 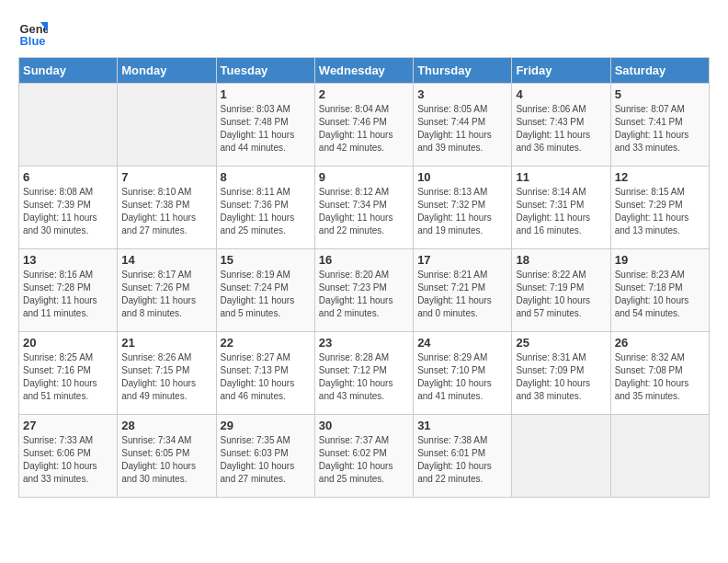 I want to click on calendar-cell: 13Sunrise: 8:16 AMSunset: 7:28 PMDayligh…, so click(x=68, y=291).